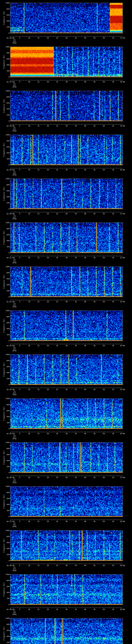 Image resolution: width=132 pixels, height=644 pixels. Describe the element at coordinates (122, 258) in the screenshot. I see `end-time-label: 22:00` at that location.